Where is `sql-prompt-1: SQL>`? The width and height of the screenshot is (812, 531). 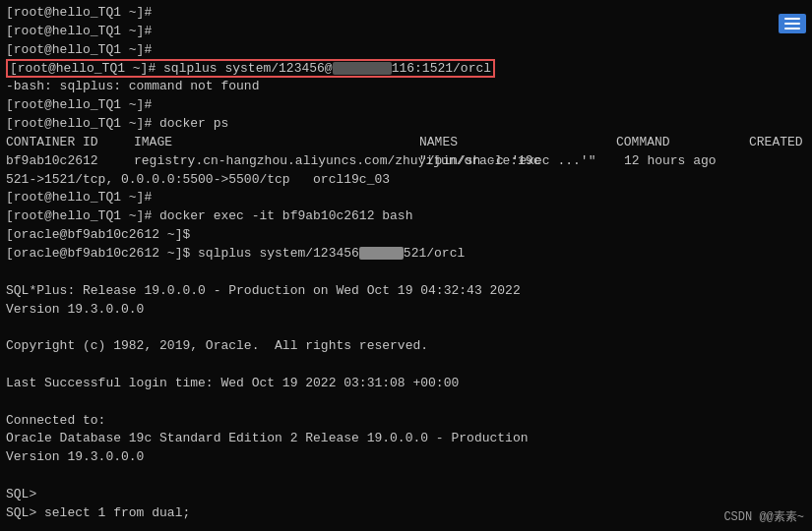
sql-prompt-1: SQL> is located at coordinates (406, 496).